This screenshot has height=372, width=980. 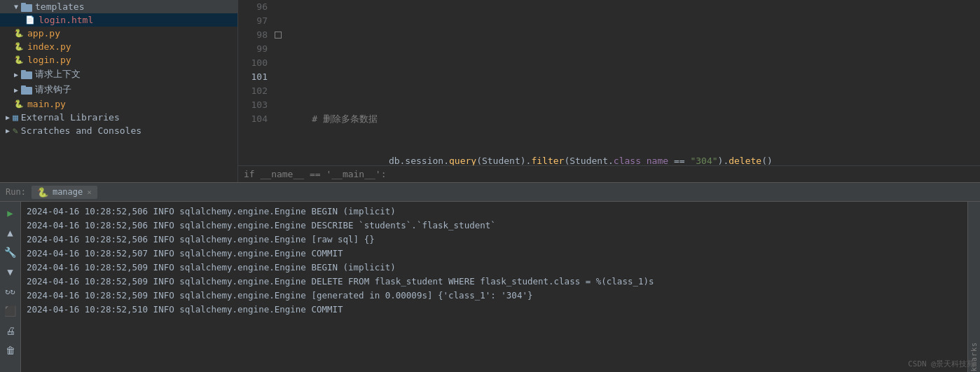 What do you see at coordinates (27, 90) in the screenshot?
I see `folder-icon3` at bounding box center [27, 90].